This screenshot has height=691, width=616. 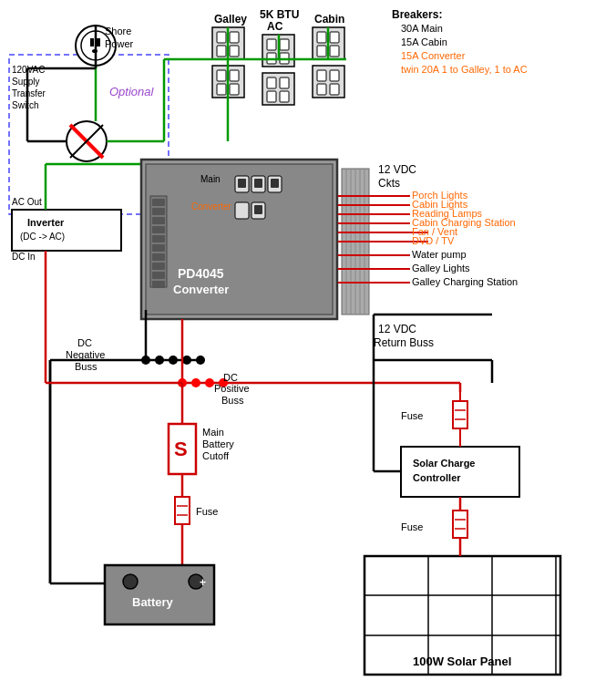 I want to click on return-buss-label2: Return Buss, so click(x=404, y=343).